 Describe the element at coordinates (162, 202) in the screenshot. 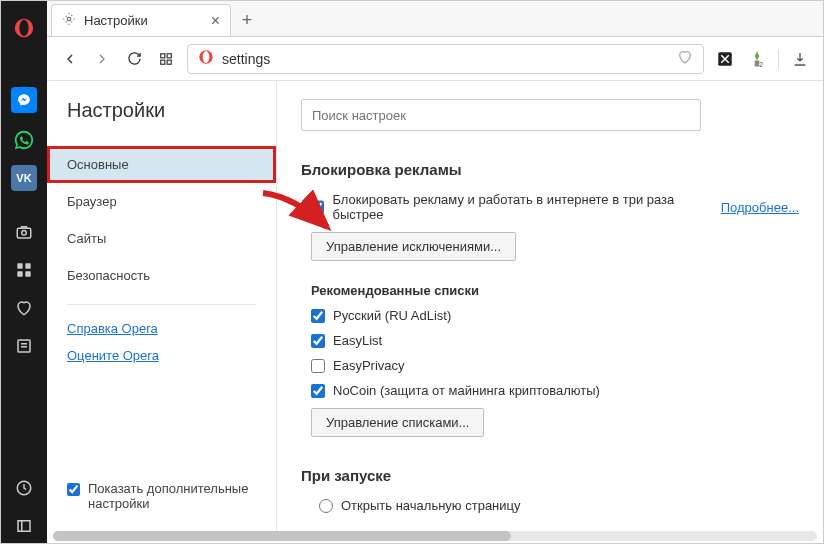

I see `sidebar-item-browser: Браузер` at that location.